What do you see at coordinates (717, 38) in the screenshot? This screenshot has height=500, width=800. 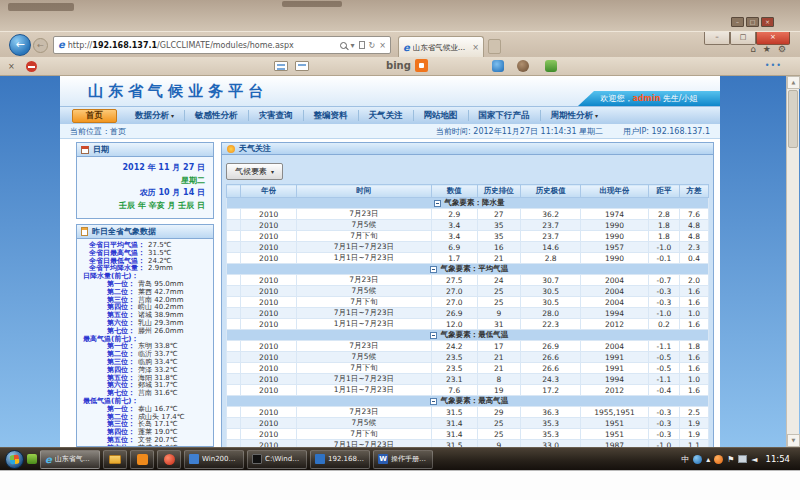 I see `minimize-button: –` at bounding box center [717, 38].